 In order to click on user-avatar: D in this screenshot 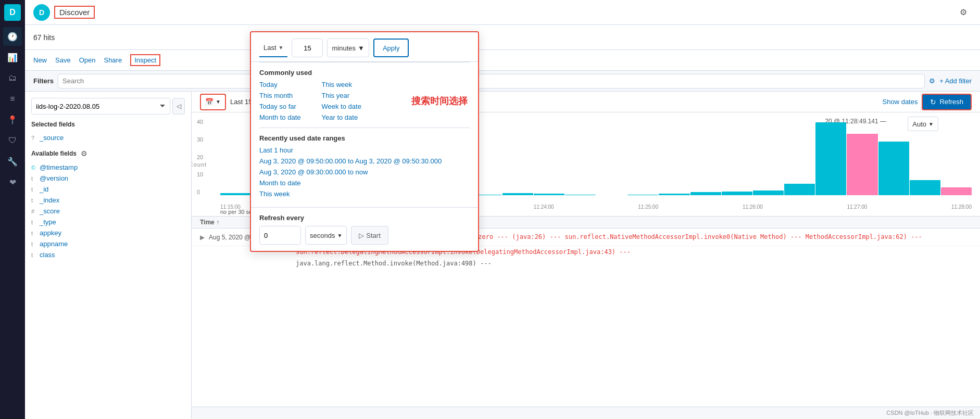, I will do `click(42, 12)`.